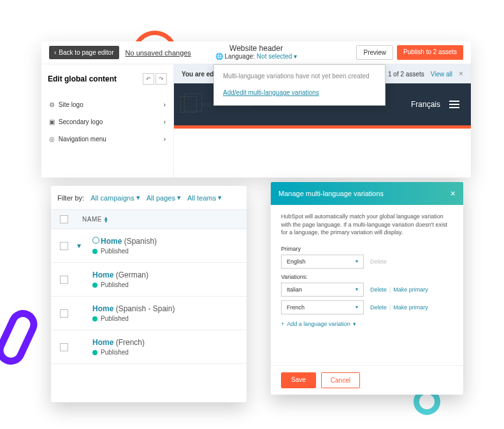  What do you see at coordinates (140, 241) in the screenshot?
I see `page-language: (Spanish)` at bounding box center [140, 241].